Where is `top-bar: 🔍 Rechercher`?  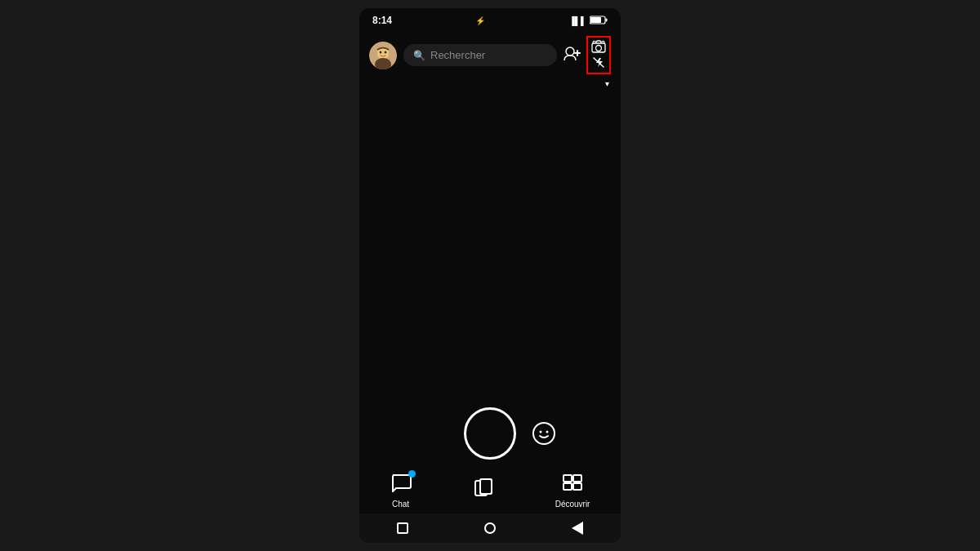 top-bar: 🔍 Rechercher is located at coordinates (490, 56).